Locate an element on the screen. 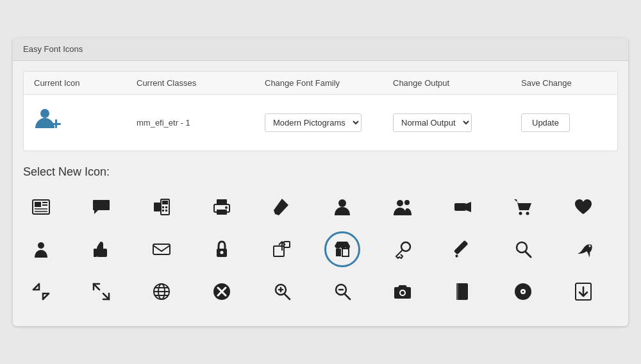 Image resolution: width=641 pixels, height=364 pixels. pen-icon is located at coordinates (282, 207).